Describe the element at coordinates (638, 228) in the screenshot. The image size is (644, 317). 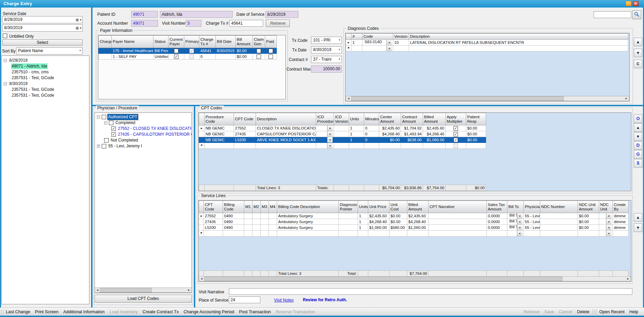
I see `service-down-button: ▼` at that location.